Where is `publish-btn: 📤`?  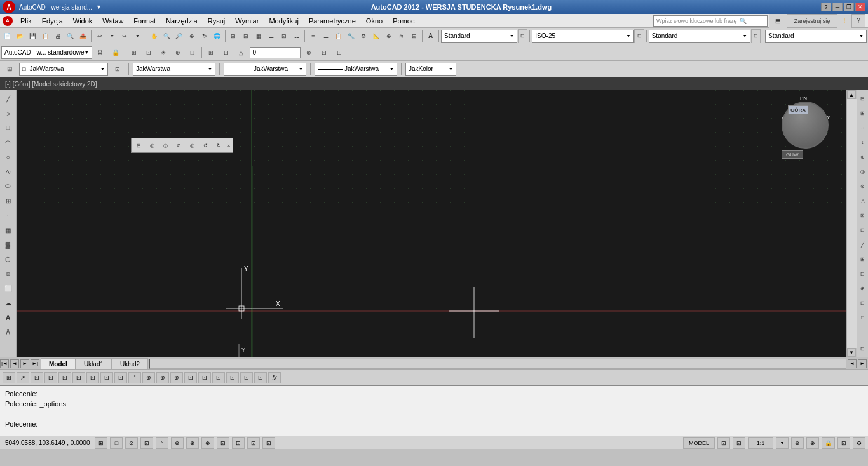
publish-btn: 📤 is located at coordinates (83, 36).